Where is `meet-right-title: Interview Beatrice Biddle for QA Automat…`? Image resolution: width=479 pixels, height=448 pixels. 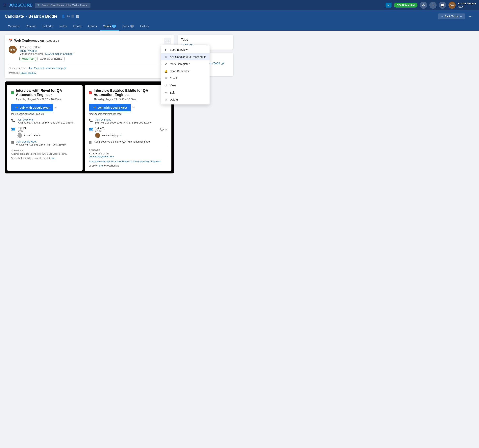 meet-right-title: Interview Beatrice Biddle for QA Automat… is located at coordinates (131, 93).